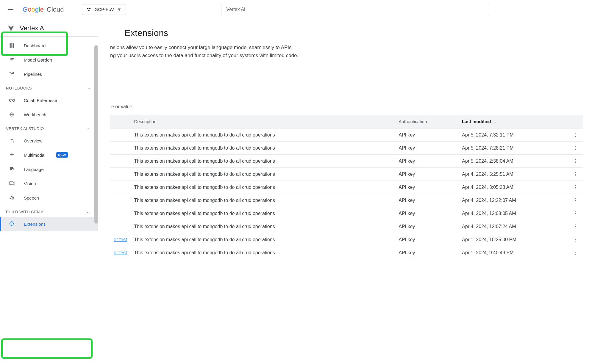 Image resolution: width=595 pixels, height=364 pixels. I want to click on top-bar: Google Cloud GCP-PoV ▼ Vertex AI, so click(298, 10).